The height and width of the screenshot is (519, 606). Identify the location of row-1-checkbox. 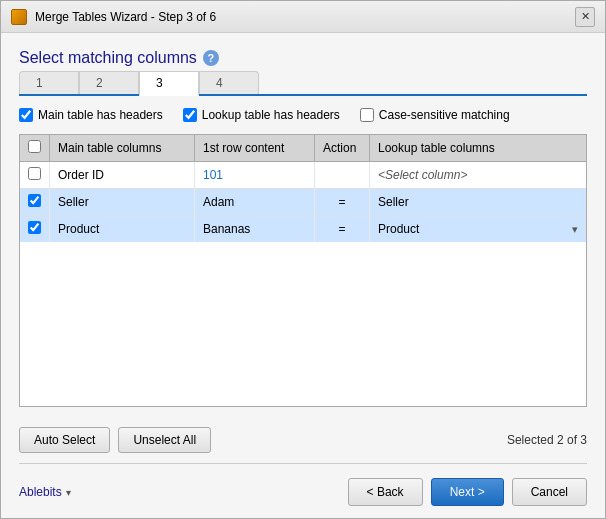
(34, 174).